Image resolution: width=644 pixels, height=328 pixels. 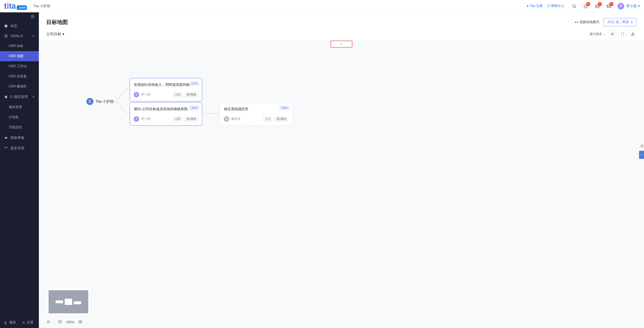 What do you see at coordinates (206, 113) in the screenshot?
I see `expand-toggle: −` at bounding box center [206, 113].